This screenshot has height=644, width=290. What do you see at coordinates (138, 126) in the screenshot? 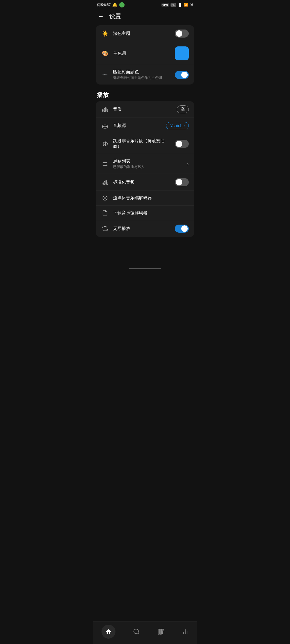
I see `audio-source-label: 音频源` at bounding box center [138, 126].